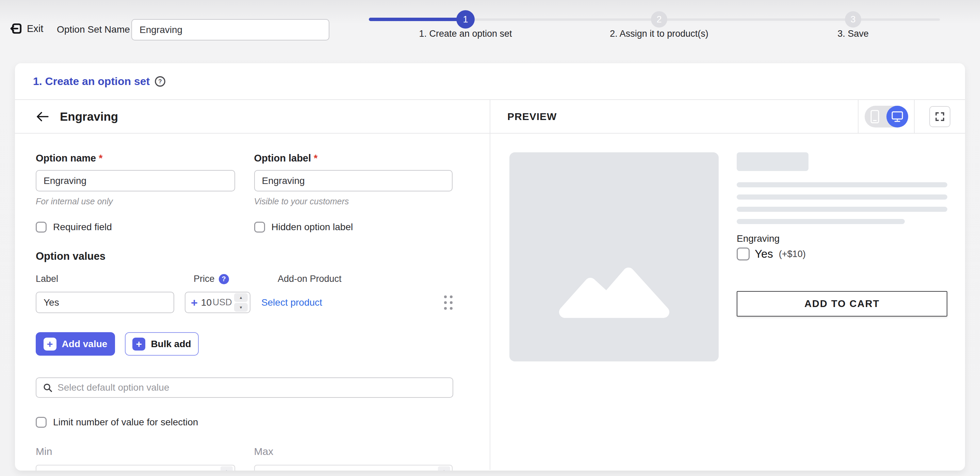  What do you see at coordinates (614, 257) in the screenshot?
I see `product-image-placeholder` at bounding box center [614, 257].